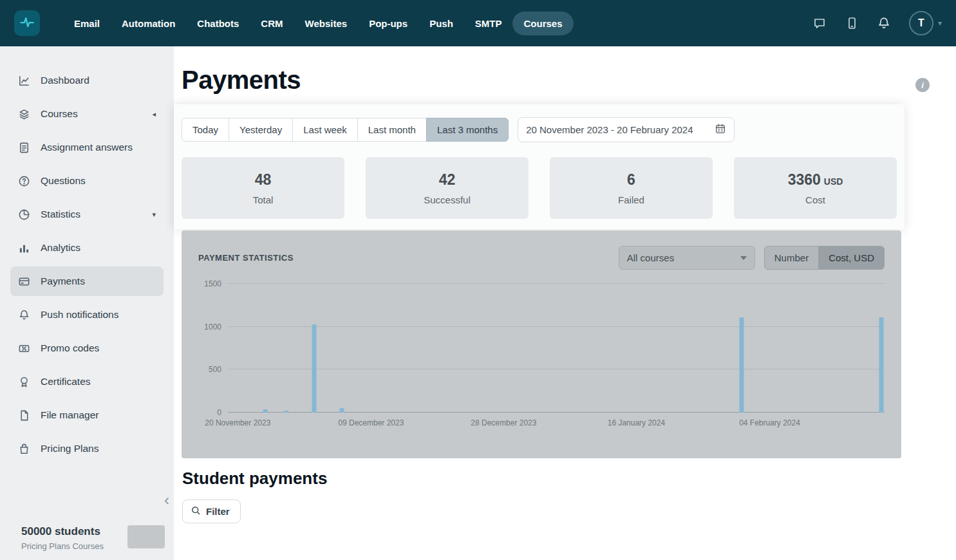 This screenshot has width=956, height=560. What do you see at coordinates (24, 215) in the screenshot?
I see `pie-chart-icon` at bounding box center [24, 215].